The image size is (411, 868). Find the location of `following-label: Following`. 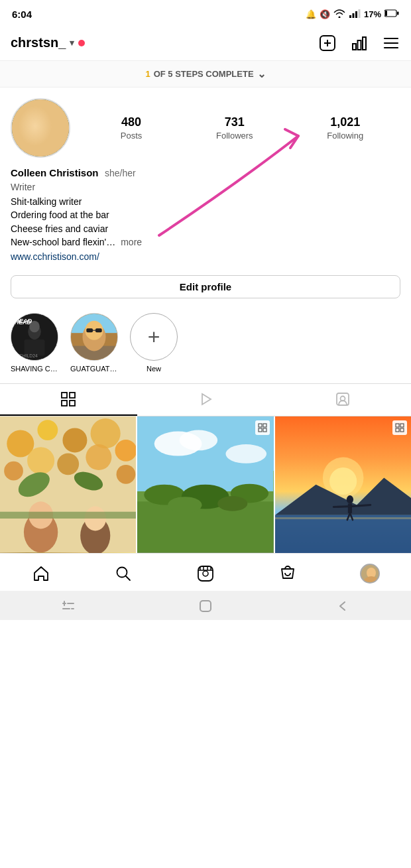

following-label: Following is located at coordinates (345, 135).